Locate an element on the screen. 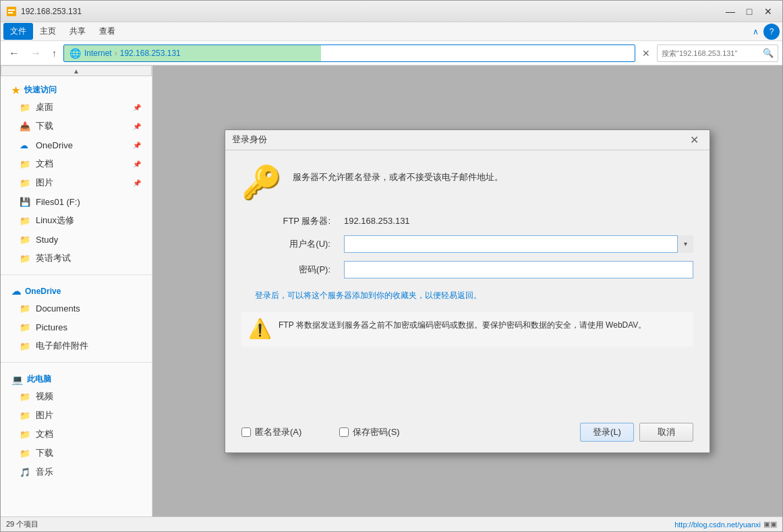 This screenshot has width=783, height=532. status-url: http://blog.csdn.net/yuanxi is located at coordinates (718, 525).